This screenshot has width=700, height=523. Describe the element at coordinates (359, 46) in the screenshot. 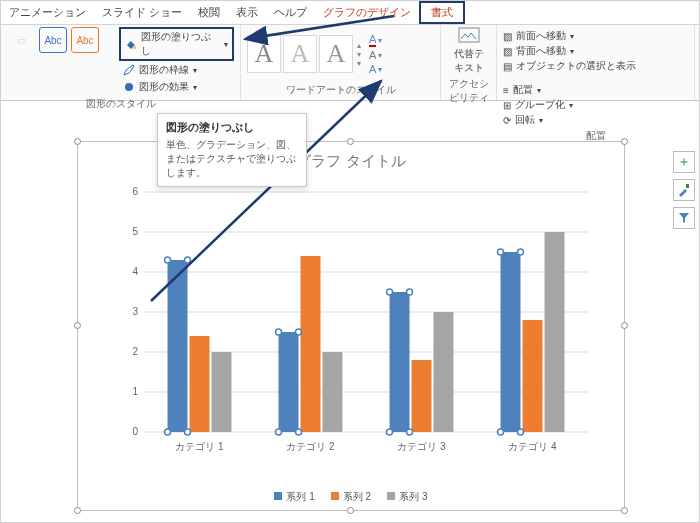

I see `wordart-gallery-up-icon: ▴` at that location.